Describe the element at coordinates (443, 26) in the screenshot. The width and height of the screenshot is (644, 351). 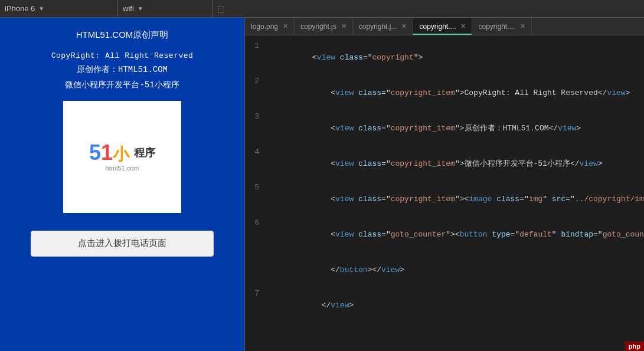
I see `tab-copyright-active: copyright.... ✕` at that location.